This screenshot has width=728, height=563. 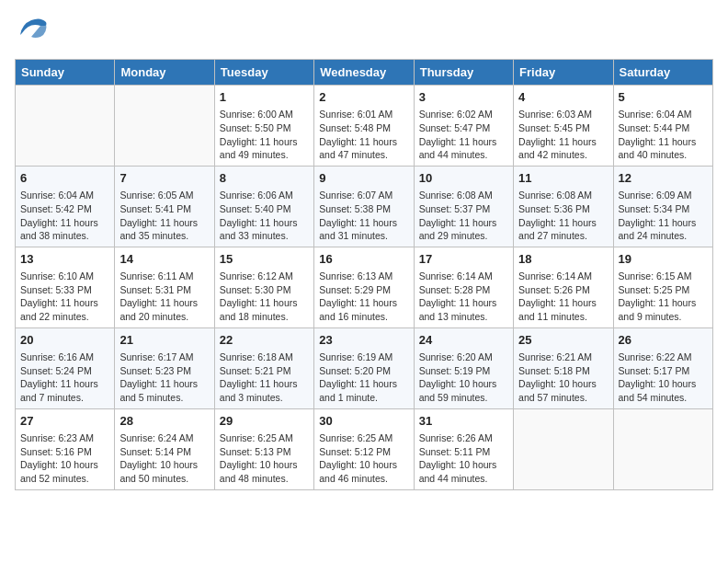 I want to click on calendar-header: SundayMondayTuesdayWednesdayThursdayFrid…, so click(x=364, y=73).